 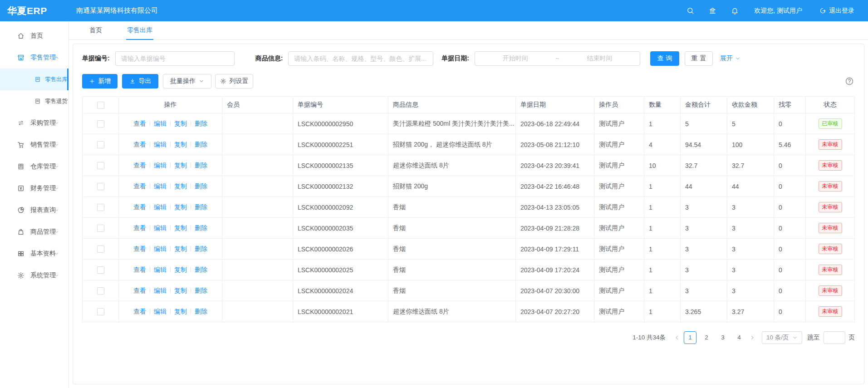 I want to click on date-cell: 2023-04-09 21:28:28, so click(x=555, y=228).